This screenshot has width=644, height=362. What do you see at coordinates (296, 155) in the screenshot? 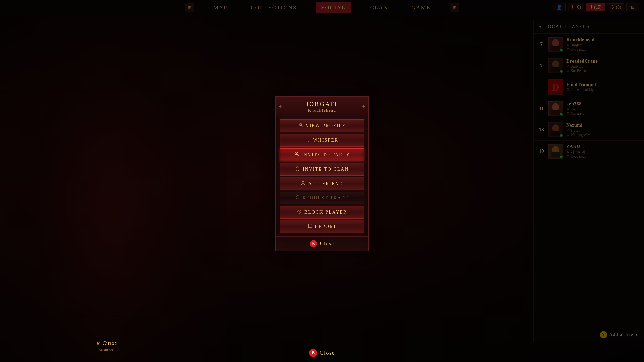
I see `invite-party-icon` at bounding box center [296, 155].